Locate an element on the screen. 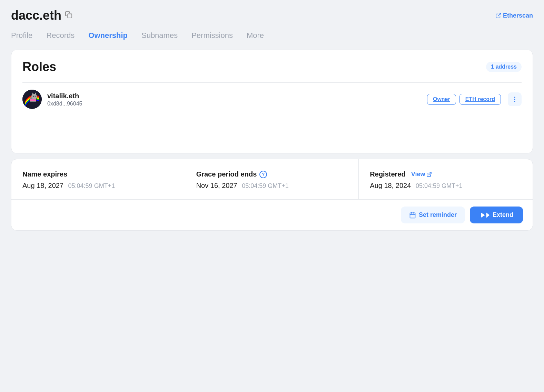 The width and height of the screenshot is (544, 392). tab-records: Records is located at coordinates (60, 37).